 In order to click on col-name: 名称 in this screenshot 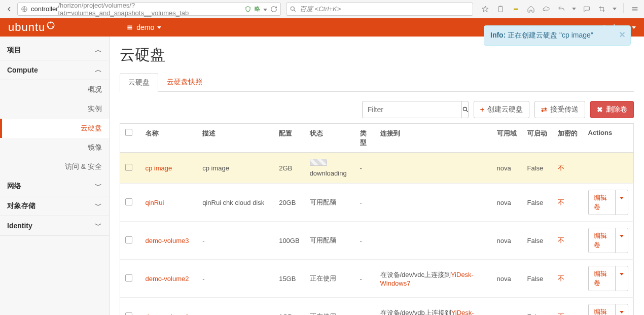, I will do `click(169, 138)`.